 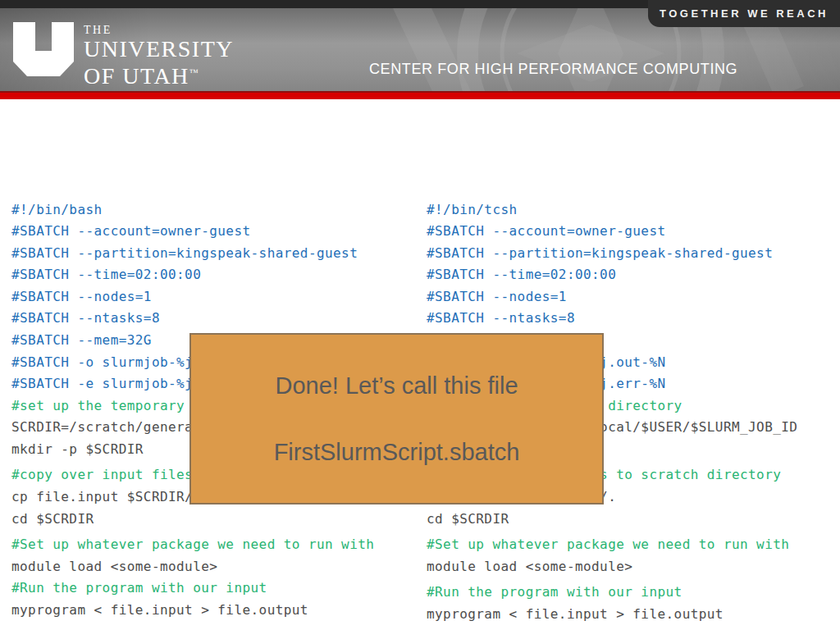 What do you see at coordinates (420, 95) in the screenshot?
I see `red-divider` at bounding box center [420, 95].